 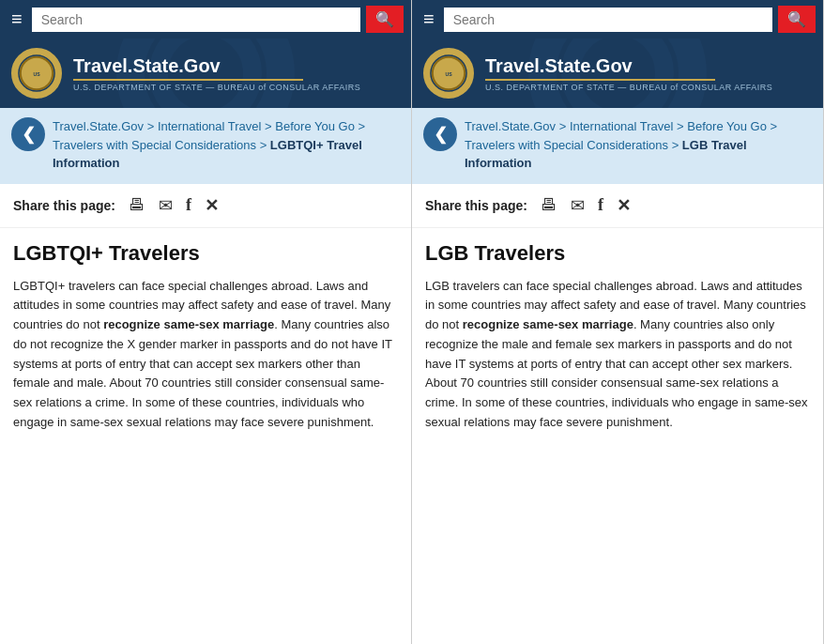 I want to click on share-label-right: Share this page:, so click(x=477, y=206).